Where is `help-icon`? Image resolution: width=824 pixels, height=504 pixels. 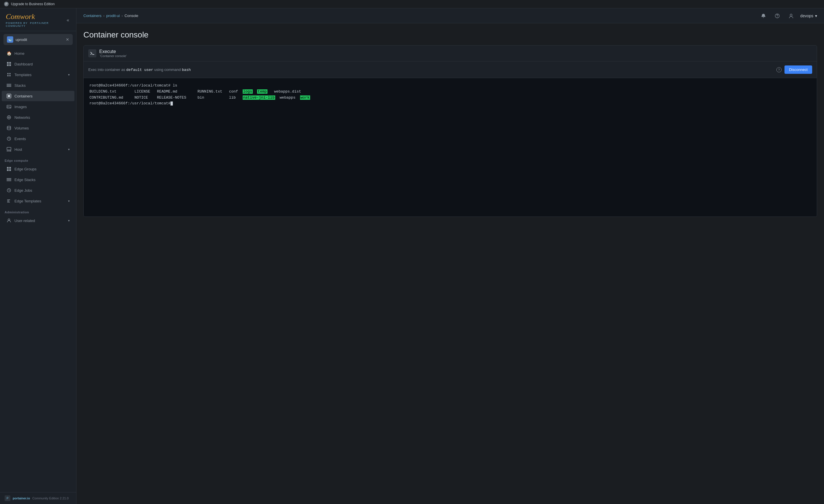 help-icon is located at coordinates (777, 16).